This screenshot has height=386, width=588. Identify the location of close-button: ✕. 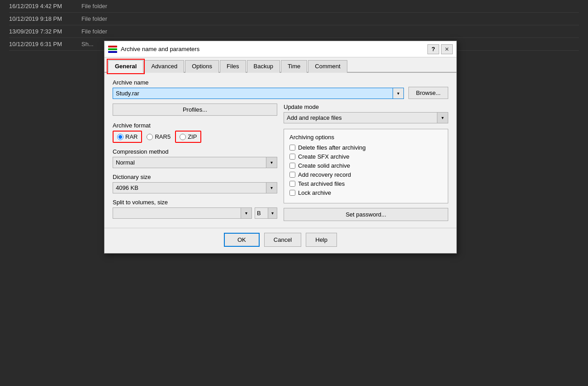
(447, 49).